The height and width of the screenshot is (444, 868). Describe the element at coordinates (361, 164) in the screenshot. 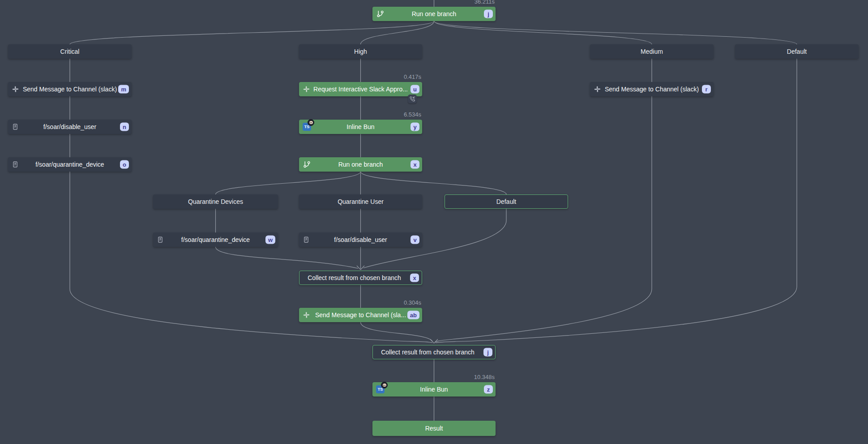

I see `node-run-one-branch-inner: Run one branch x` at that location.